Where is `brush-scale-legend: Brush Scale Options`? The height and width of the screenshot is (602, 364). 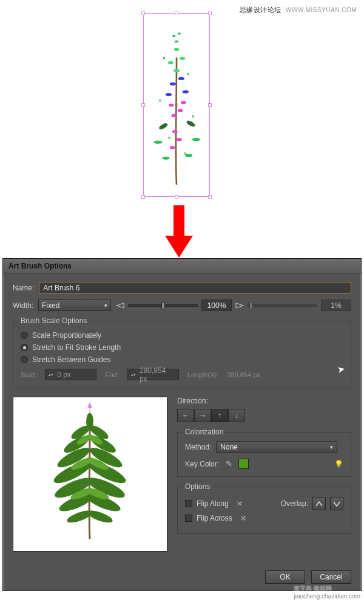
brush-scale-legend: Brush Scale Options is located at coordinates (53, 321).